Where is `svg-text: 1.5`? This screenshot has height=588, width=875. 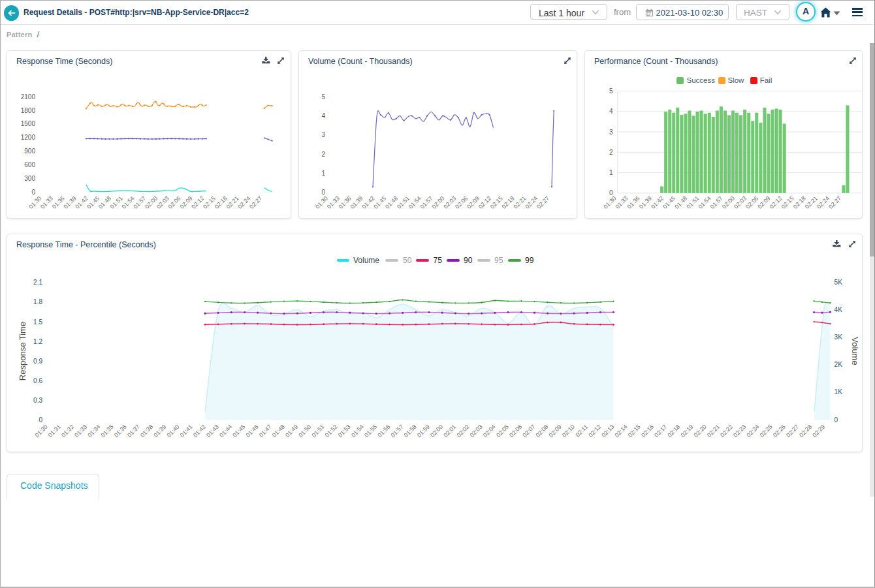 svg-text: 1.5 is located at coordinates (38, 322).